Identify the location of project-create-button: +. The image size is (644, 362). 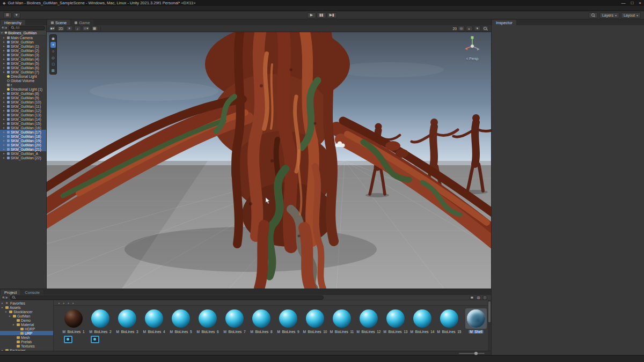
(5, 298).